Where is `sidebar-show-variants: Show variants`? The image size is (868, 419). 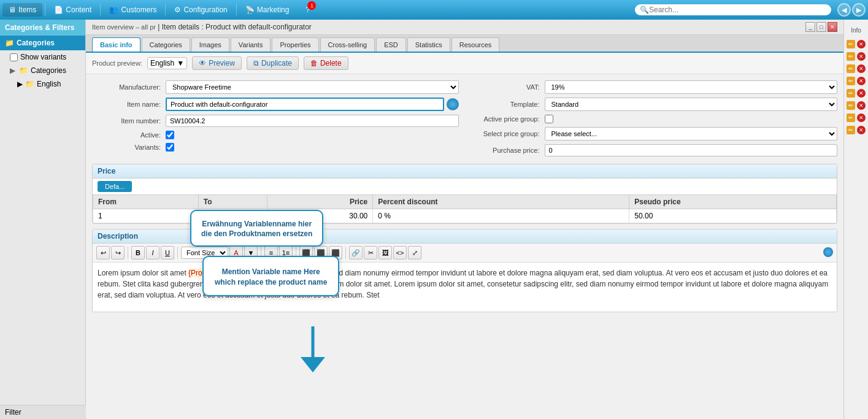 sidebar-show-variants: Show variants is located at coordinates (43, 57).